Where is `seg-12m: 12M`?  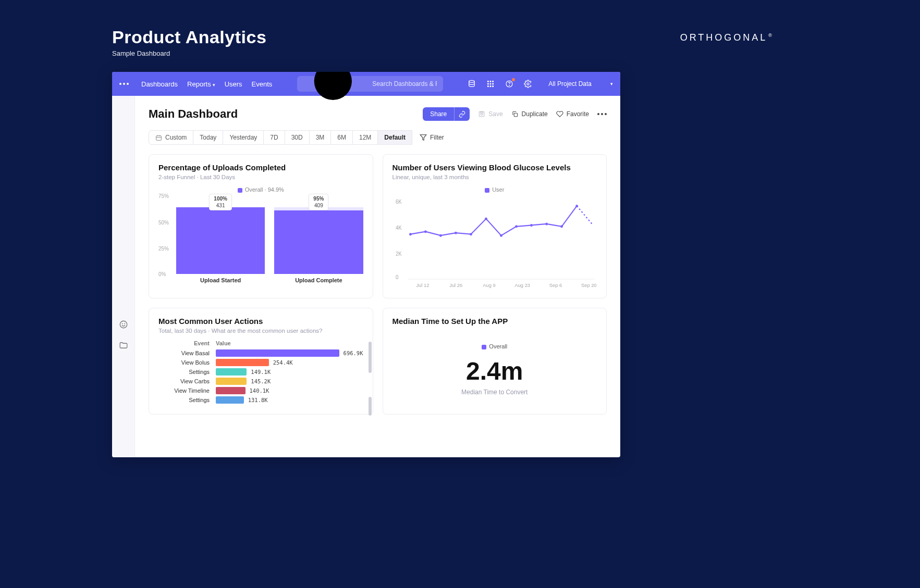 seg-12m: 12M is located at coordinates (365, 137).